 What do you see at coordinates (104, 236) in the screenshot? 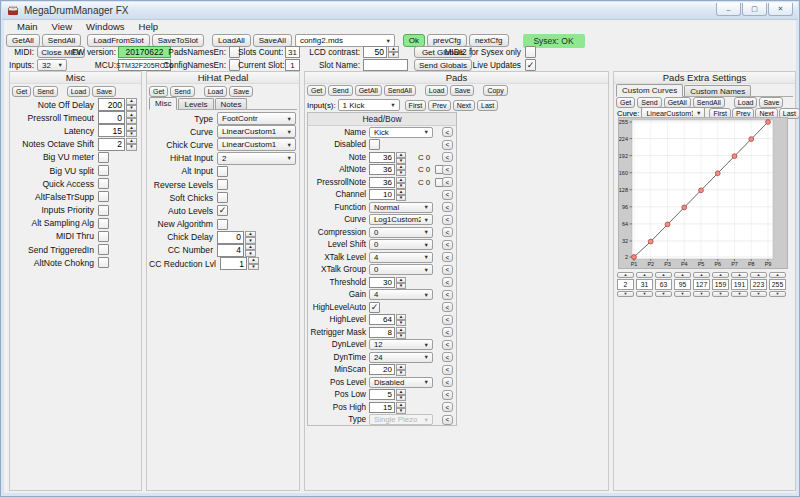
I see `misc-midi-thru-checkbox` at bounding box center [104, 236].